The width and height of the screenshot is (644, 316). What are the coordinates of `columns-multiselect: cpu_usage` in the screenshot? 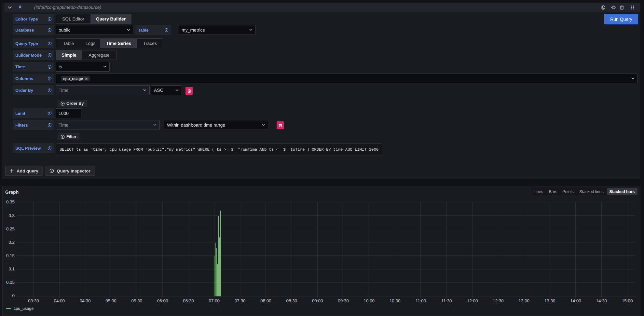 It's located at (347, 78).